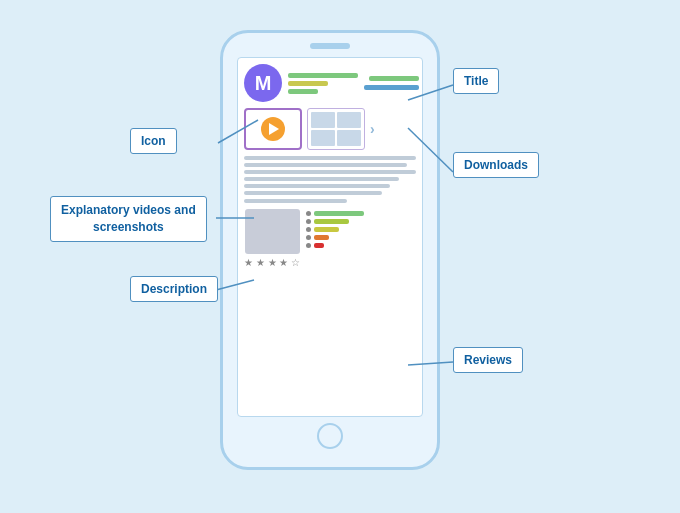 The image size is (680, 513). I want to click on rating-bars, so click(361, 228).